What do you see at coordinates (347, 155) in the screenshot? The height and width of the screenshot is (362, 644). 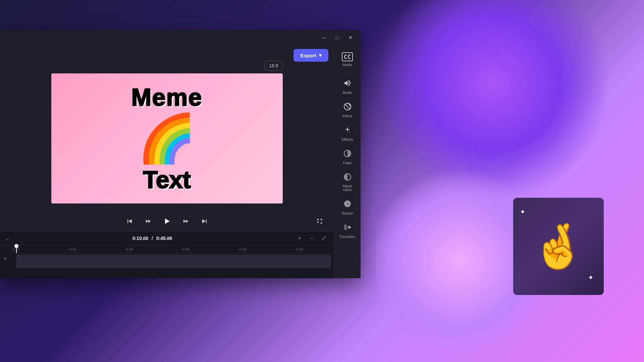 I see `fade-icon` at bounding box center [347, 155].